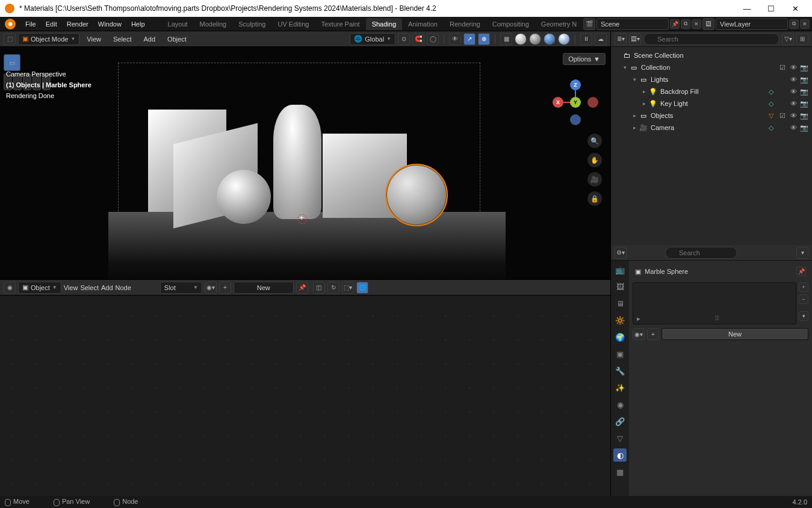 This screenshot has width=812, height=508. What do you see at coordinates (123, 39) in the screenshot?
I see `vp-menu-select: Select` at bounding box center [123, 39].